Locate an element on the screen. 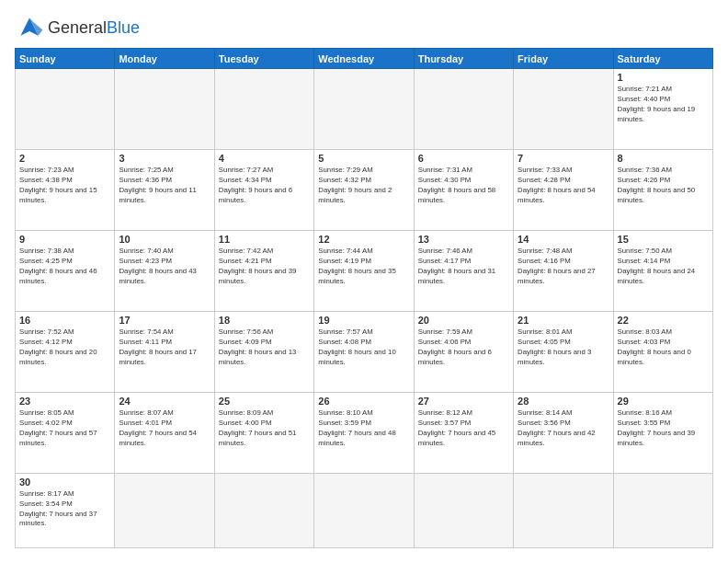 Image resolution: width=728 pixels, height=563 pixels. day-info: Sunrise: 7:44 AMSunset: 4:19 PMDaylight:… is located at coordinates (364, 267).